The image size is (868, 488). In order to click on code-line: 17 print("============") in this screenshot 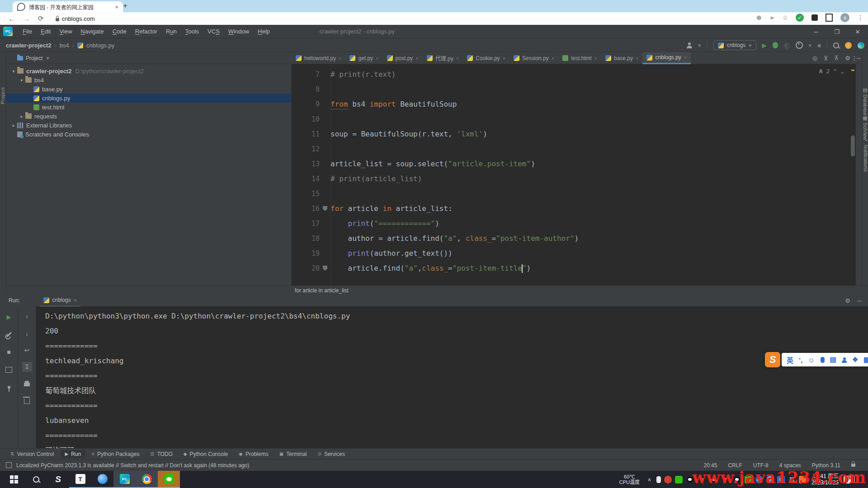, I will do `click(574, 223)`.